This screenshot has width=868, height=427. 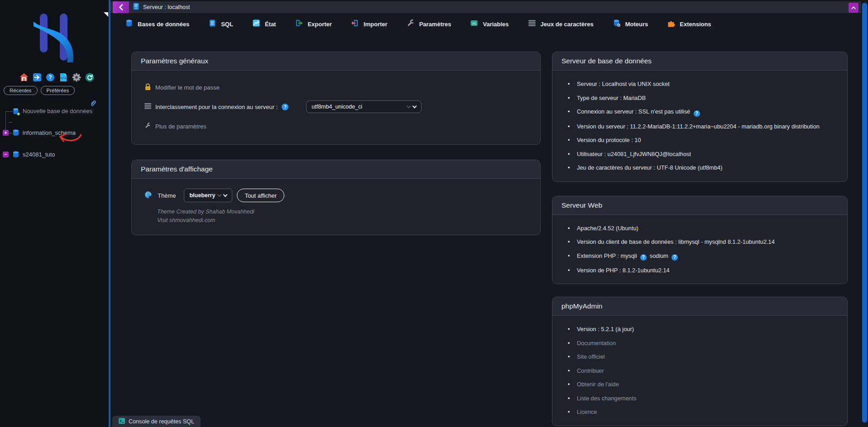 I want to click on show-all-themes-button: Tout afficher, so click(x=261, y=195).